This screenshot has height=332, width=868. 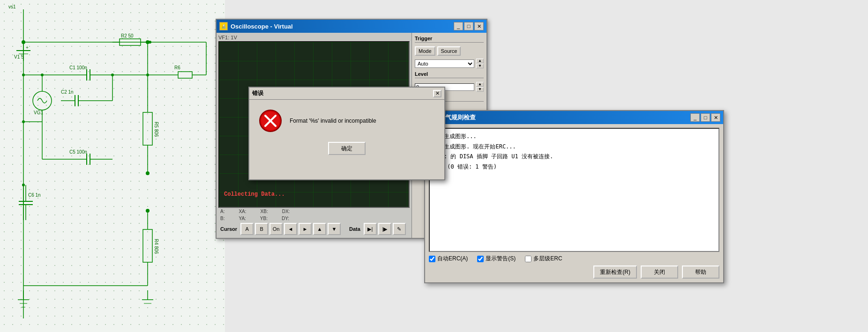 I want to click on trigger-level-label: Level, so click(x=449, y=75).